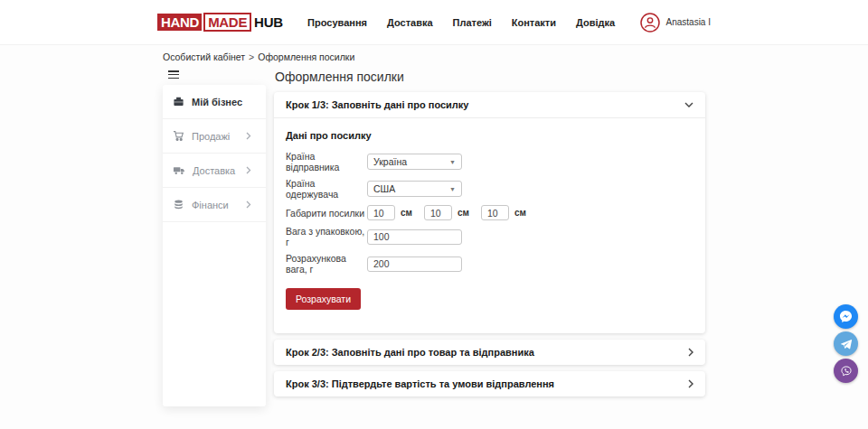 The height and width of the screenshot is (429, 868). What do you see at coordinates (326, 237) in the screenshot?
I see `packed-weight-label: Вага з упаковкою, г` at bounding box center [326, 237].